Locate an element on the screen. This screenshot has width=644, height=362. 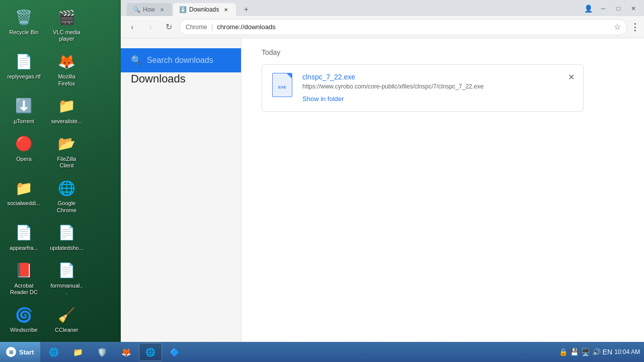
search-input is located at coordinates (197, 60).